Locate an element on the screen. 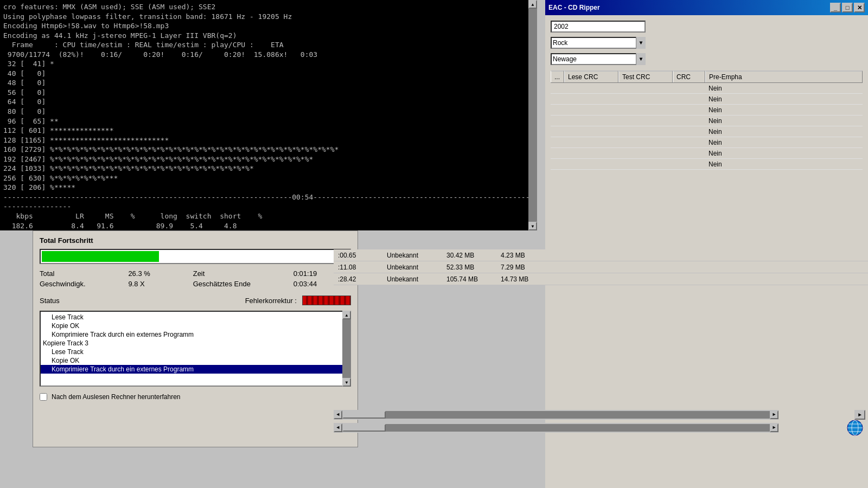 The height and width of the screenshot is (488, 868). zeit-label: Zeit is located at coordinates (239, 273).